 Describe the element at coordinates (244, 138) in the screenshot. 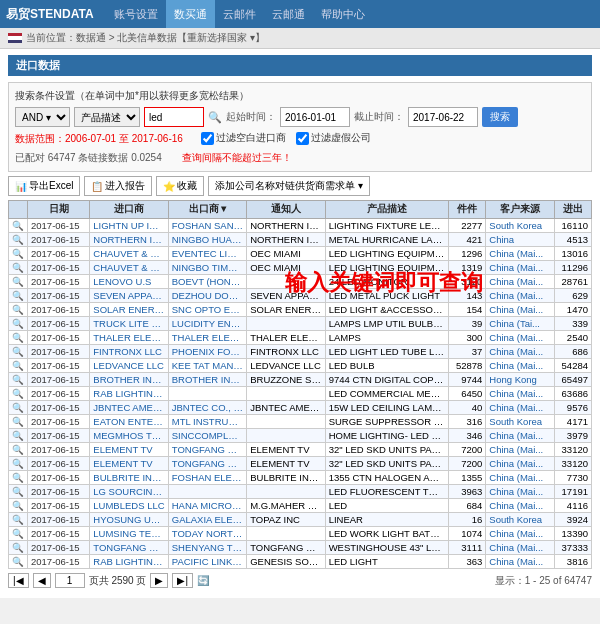

I see `checkbox-empty-importer: 过滤空白进口商` at that location.